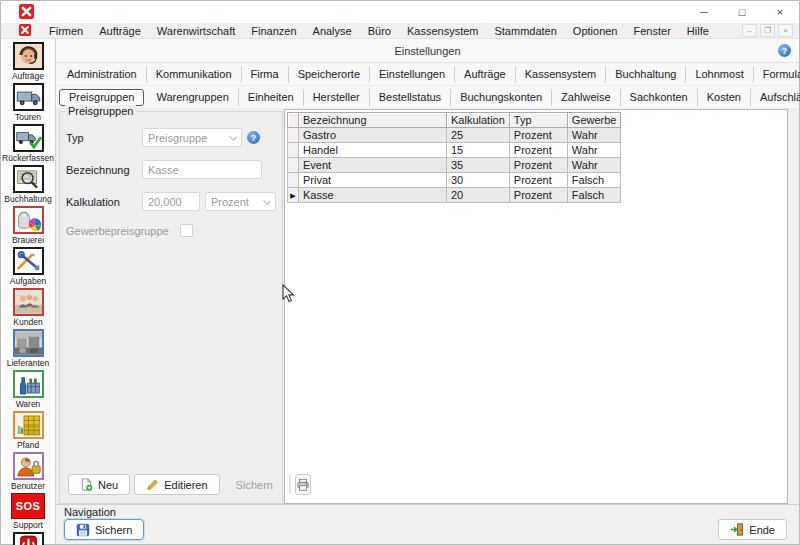 The height and width of the screenshot is (545, 800). I want to click on sidebar-item-label: Rückerfassen, so click(28, 158).